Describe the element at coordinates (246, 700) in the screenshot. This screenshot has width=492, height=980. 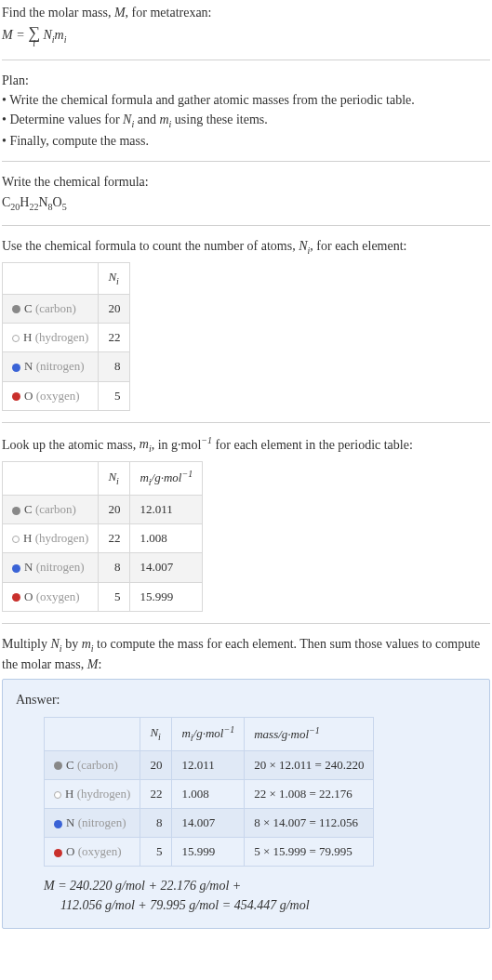
I see `answer-label: Answer:` at that location.